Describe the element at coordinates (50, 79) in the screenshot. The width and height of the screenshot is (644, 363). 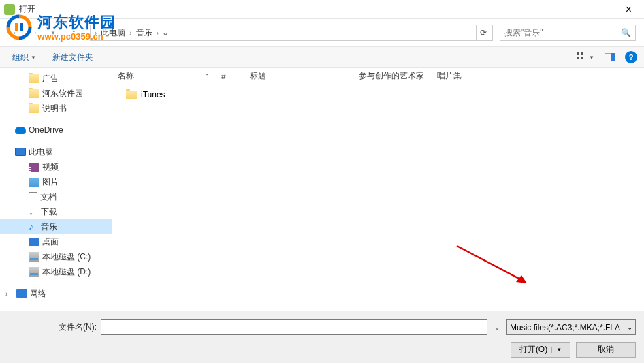
I see `sidebar-item-label: 广告` at that location.